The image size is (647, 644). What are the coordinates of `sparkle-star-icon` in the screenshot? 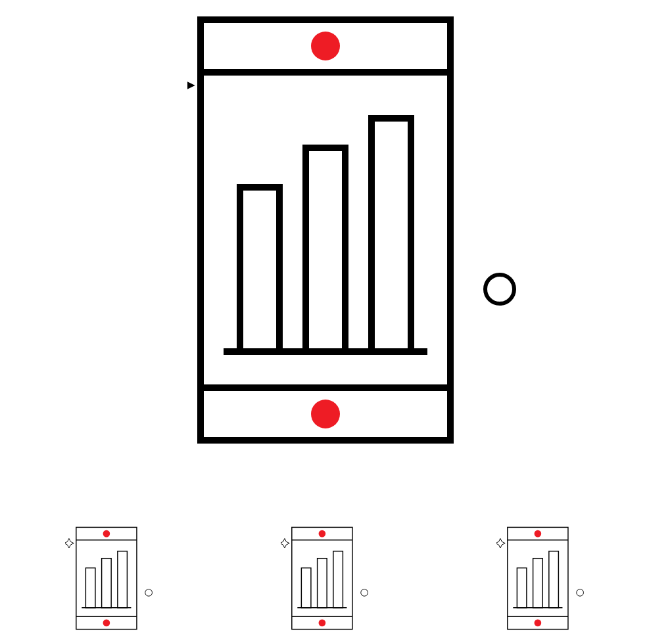 It's located at (189, 85).